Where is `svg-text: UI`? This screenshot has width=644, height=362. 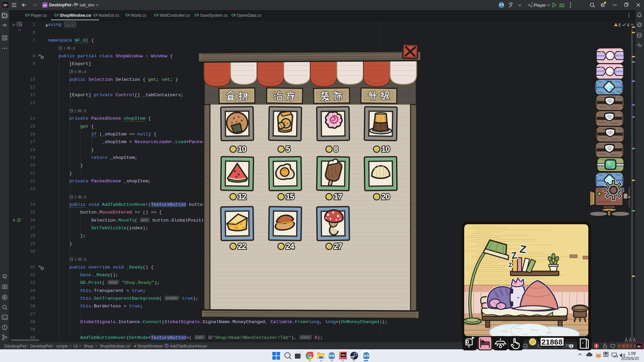 svg-text: UI is located at coordinates (76, 346).